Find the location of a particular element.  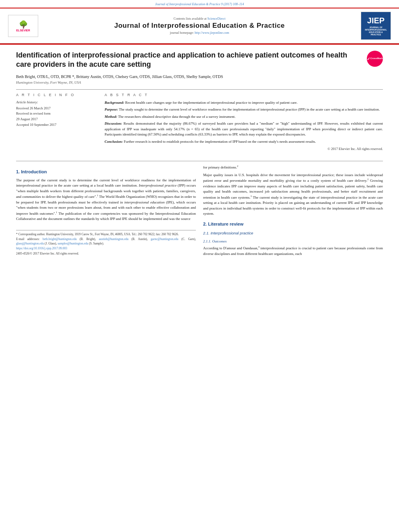

doi-link: https://doi.org/10.1016/j.xjep.2017.09.0… is located at coordinates (42, 249).